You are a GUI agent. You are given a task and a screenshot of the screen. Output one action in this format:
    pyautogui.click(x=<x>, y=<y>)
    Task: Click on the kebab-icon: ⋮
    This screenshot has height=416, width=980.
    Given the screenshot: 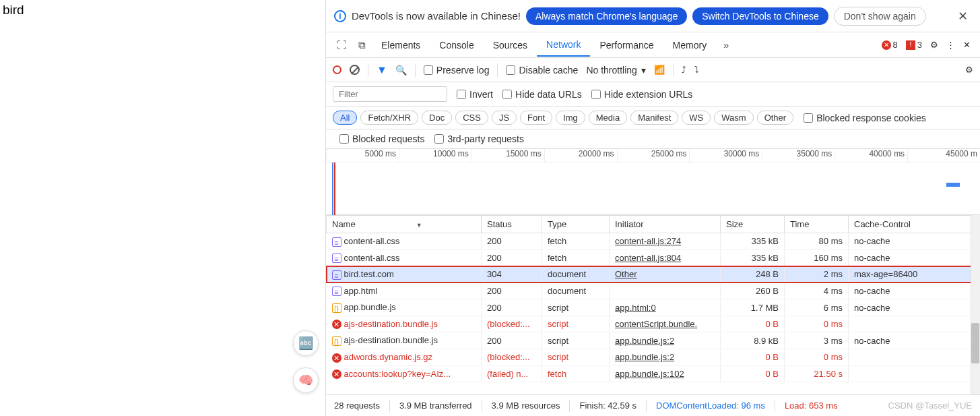 What is the action you would take?
    pyautogui.click(x=951, y=44)
    